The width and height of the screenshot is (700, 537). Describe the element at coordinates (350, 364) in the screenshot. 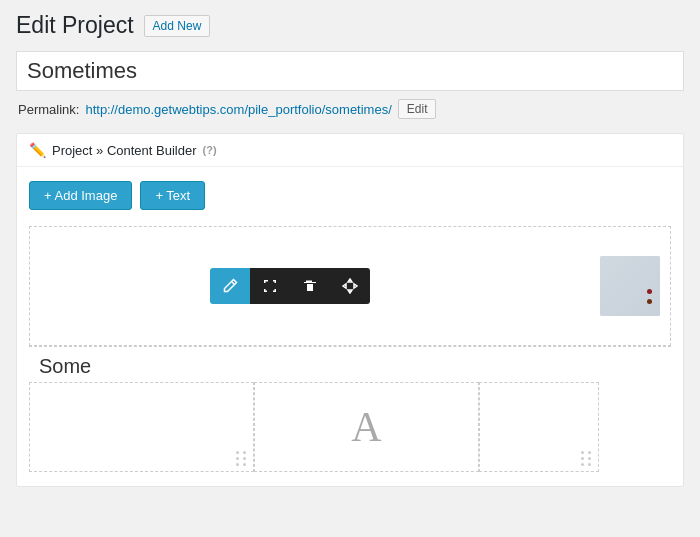

I see `section-title: Some` at that location.